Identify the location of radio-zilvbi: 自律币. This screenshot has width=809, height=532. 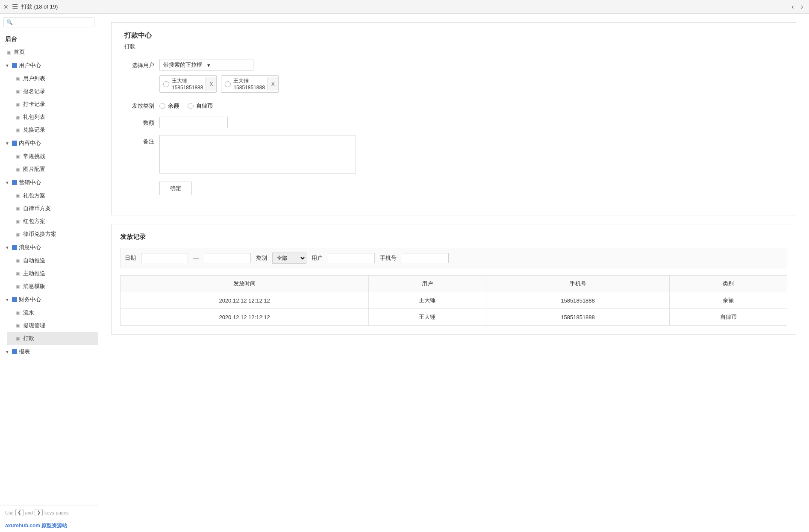
(200, 106).